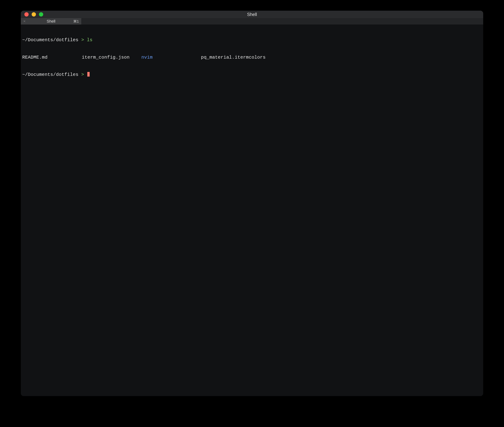  I want to click on ls-entry-file: README.md, so click(52, 57).